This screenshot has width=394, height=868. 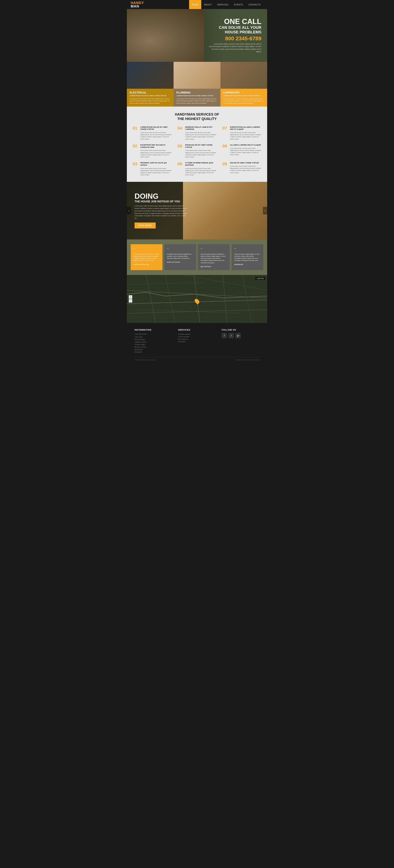 I want to click on navbar: HANDY MAN HOME ABOUT SERVICES EVENTS CON…, so click(x=197, y=5).